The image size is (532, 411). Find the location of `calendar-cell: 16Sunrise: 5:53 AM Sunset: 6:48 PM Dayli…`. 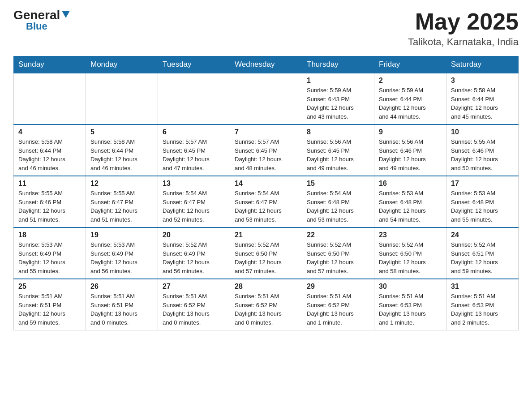

calendar-cell: 16Sunrise: 5:53 AM Sunset: 6:48 PM Dayli… is located at coordinates (410, 201).